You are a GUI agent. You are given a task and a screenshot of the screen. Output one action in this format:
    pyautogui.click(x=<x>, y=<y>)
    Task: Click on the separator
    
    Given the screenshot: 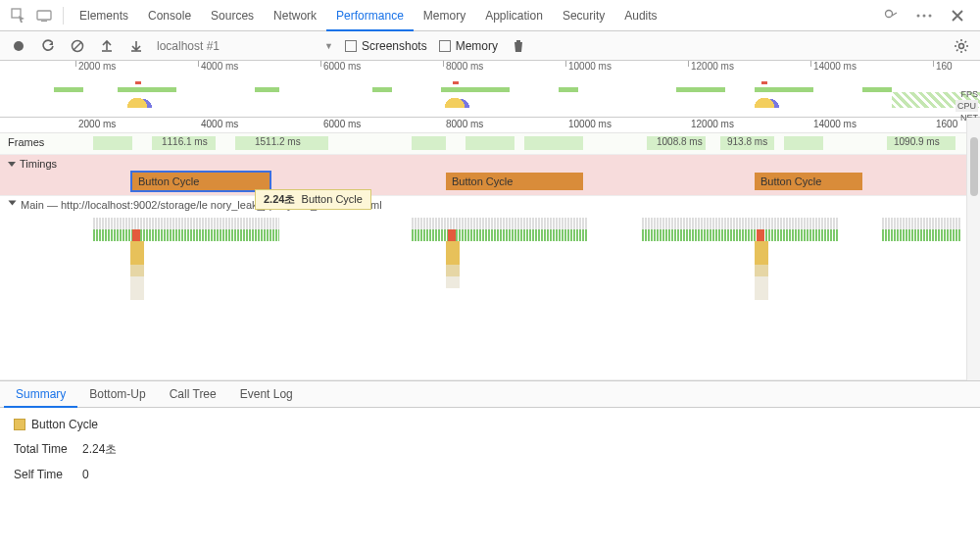 What is the action you would take?
    pyautogui.click(x=63, y=16)
    